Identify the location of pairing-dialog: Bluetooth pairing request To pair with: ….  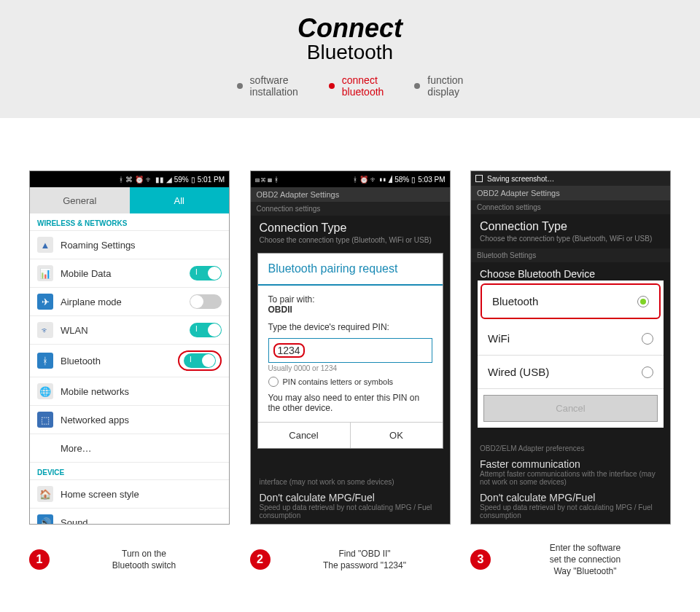
(350, 351).